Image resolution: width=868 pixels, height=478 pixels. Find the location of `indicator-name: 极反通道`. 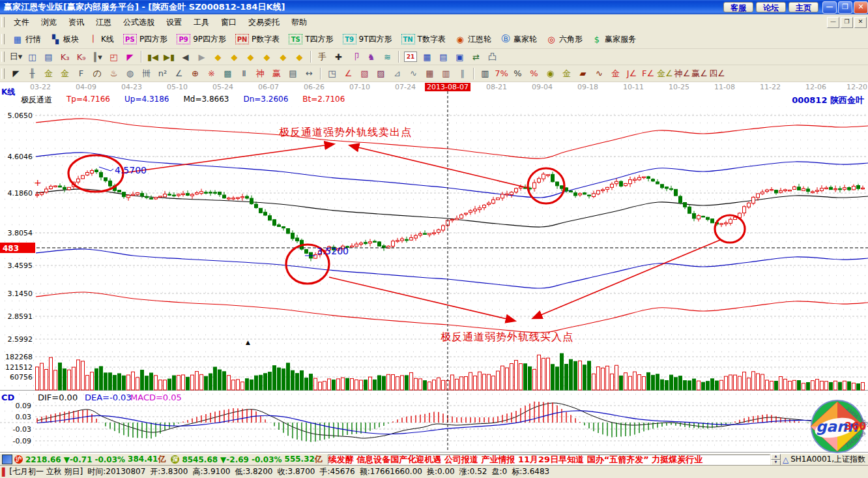

indicator-name: 极反通道 is located at coordinates (36, 100).